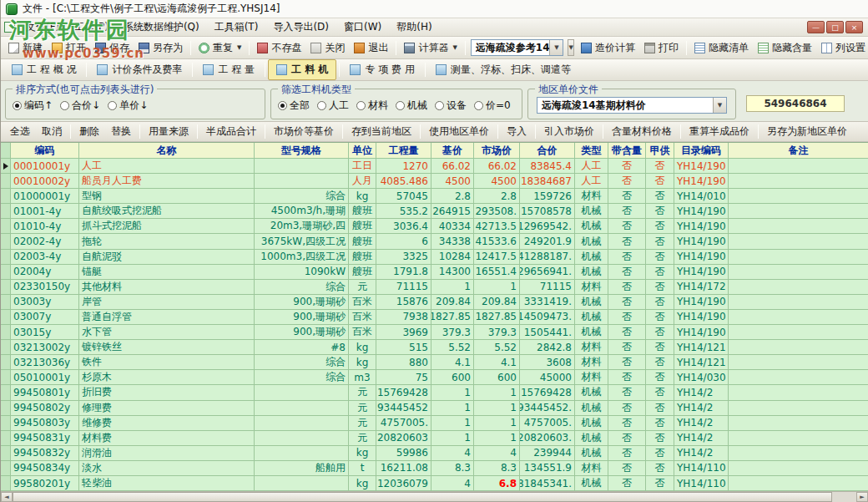  What do you see at coordinates (237, 27) in the screenshot?
I see `menu-item-4: 工具箱(T)` at bounding box center [237, 27].